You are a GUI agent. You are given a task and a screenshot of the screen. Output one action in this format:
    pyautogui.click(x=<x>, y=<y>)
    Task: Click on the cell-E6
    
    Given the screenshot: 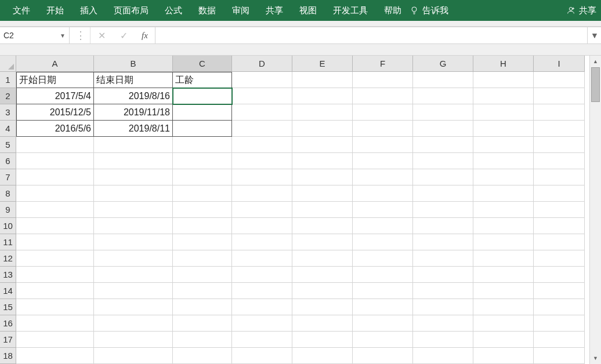 What is the action you would take?
    pyautogui.click(x=323, y=161)
    